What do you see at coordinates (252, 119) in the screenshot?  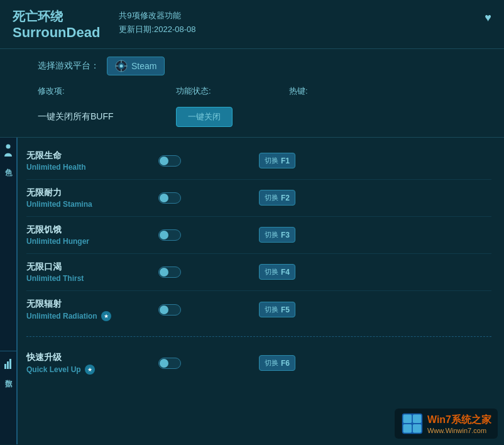 I see `onekey-row: 一键关闭所有BUFF 一键关闭` at bounding box center [252, 119].